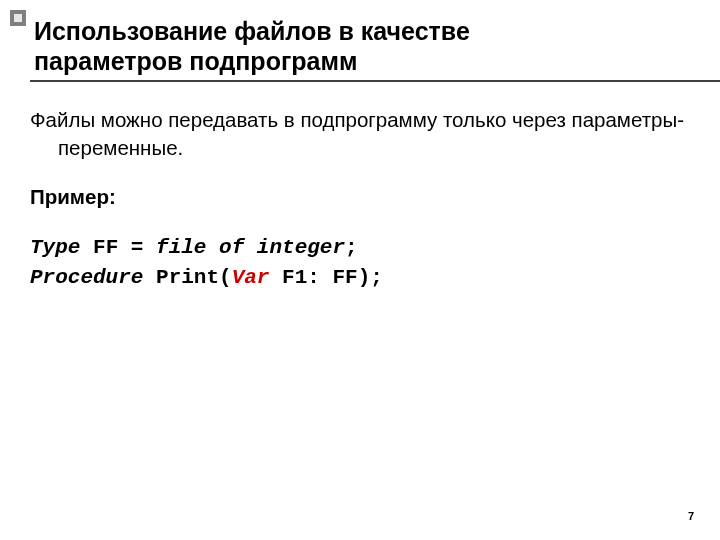 The image size is (720, 540). What do you see at coordinates (352, 248) in the screenshot?
I see `code-text: ;` at bounding box center [352, 248].